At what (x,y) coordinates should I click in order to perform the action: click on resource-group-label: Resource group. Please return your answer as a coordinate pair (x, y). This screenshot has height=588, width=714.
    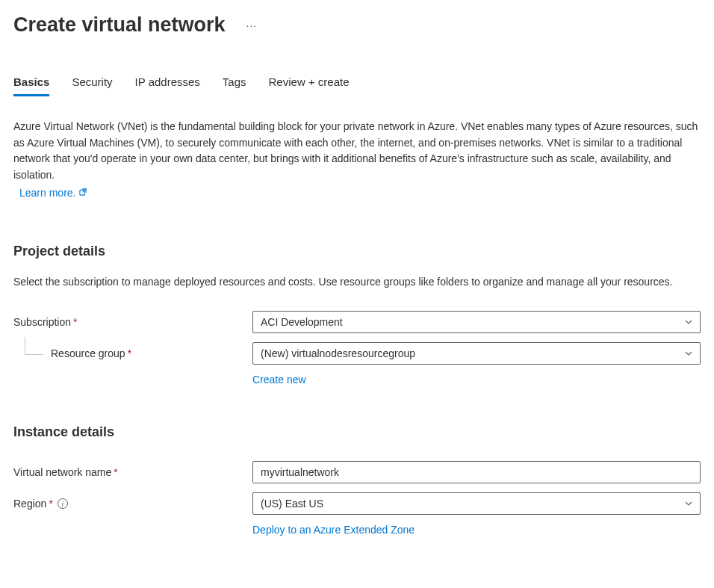
    Looking at the image, I should click on (88, 353).